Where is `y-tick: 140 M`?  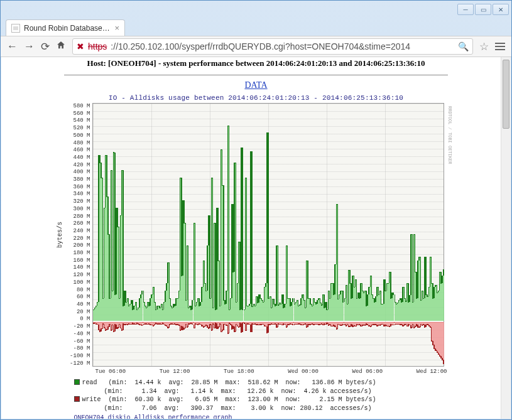
y-tick: 140 M is located at coordinates (78, 267).